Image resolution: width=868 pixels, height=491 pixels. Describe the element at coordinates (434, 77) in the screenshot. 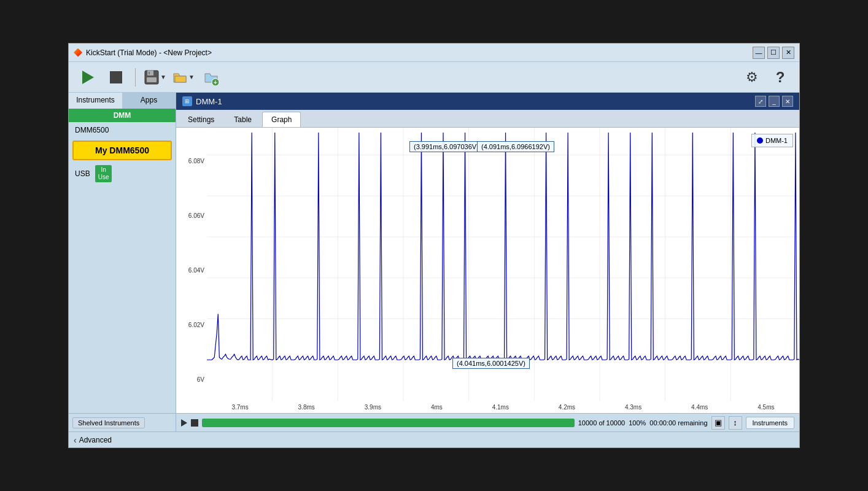

I see `toolbar: ▼ ▼ + ⚙ ?` at that location.